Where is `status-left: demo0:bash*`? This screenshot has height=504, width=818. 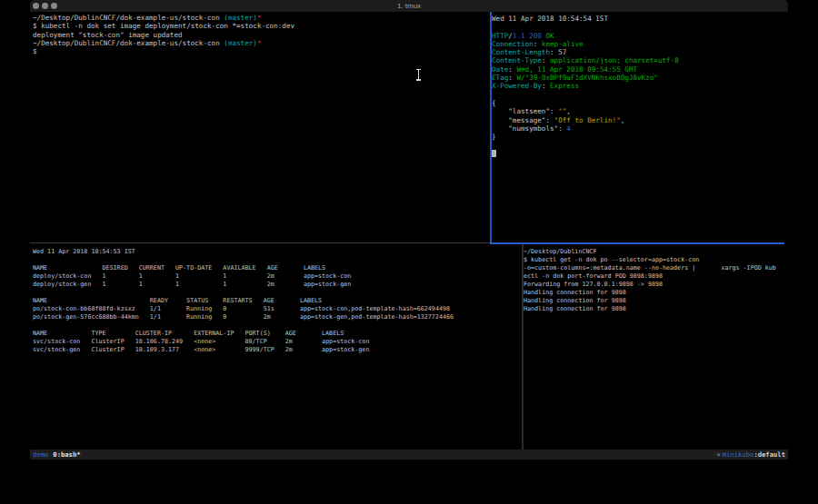
status-left: demo0:bash* is located at coordinates (56, 454).